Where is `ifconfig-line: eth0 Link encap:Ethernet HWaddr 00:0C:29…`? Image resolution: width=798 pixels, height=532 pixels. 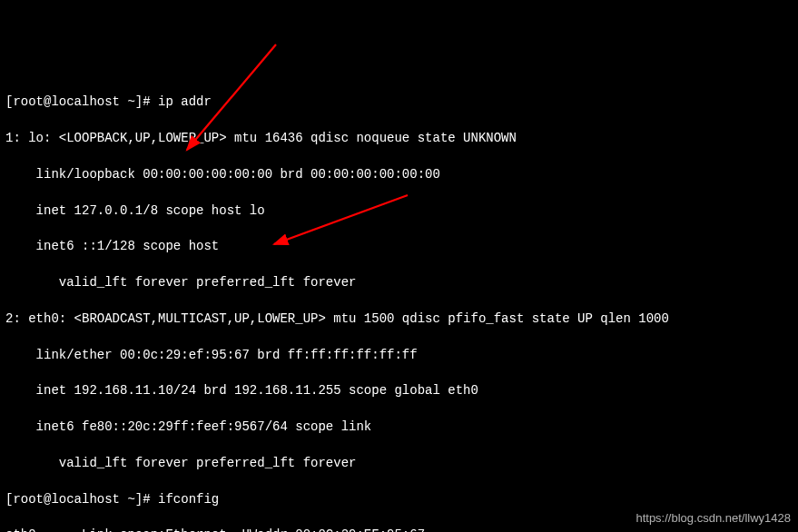 ifconfig-line: eth0 Link encap:Ethernet HWaddr 00:0C:29… is located at coordinates (399, 529).